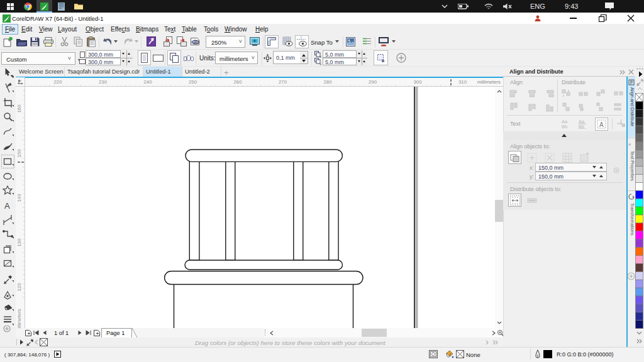 The image size is (644, 362). Describe the element at coordinates (19, 153) in the screenshot. I see `svg-text: 150` at that location.